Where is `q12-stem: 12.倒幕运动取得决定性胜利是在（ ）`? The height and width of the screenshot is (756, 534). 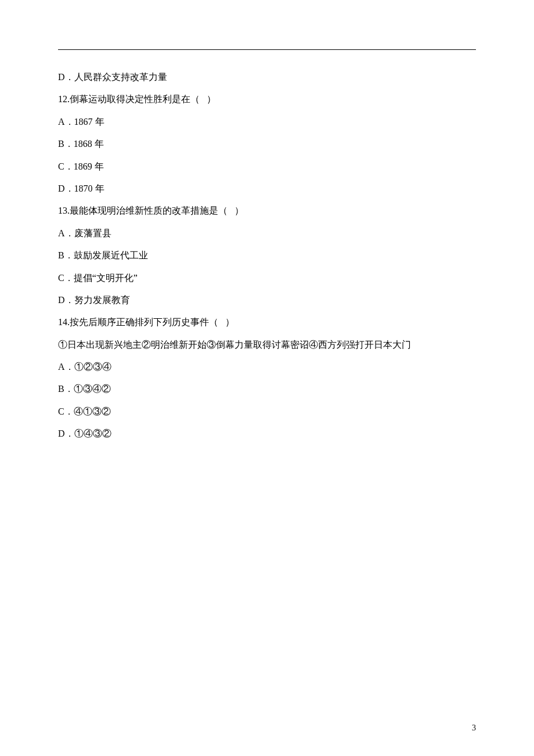
q12-stem: 12.倒幕运动取得决定性胜利是在（ ） is located at coordinates (267, 99).